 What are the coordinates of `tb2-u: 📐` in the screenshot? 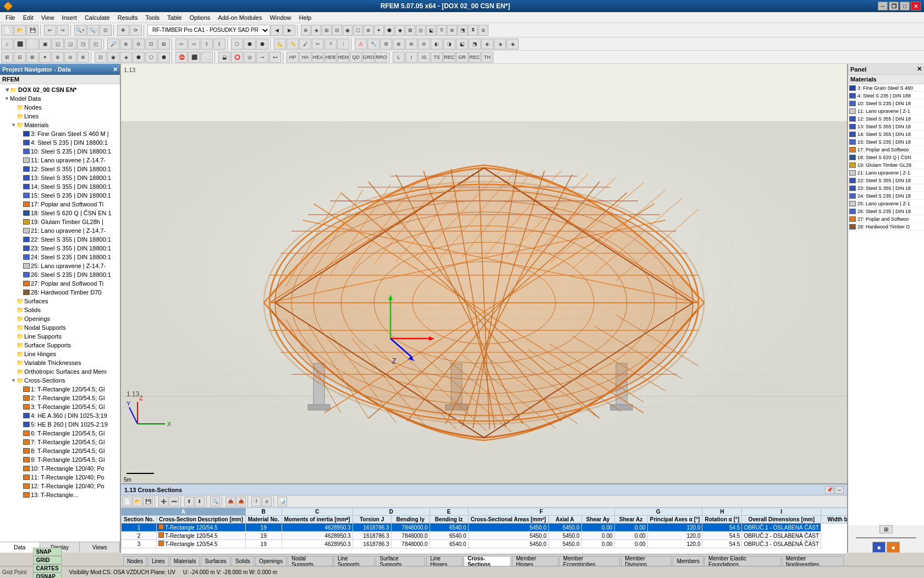 It's located at (280, 44).